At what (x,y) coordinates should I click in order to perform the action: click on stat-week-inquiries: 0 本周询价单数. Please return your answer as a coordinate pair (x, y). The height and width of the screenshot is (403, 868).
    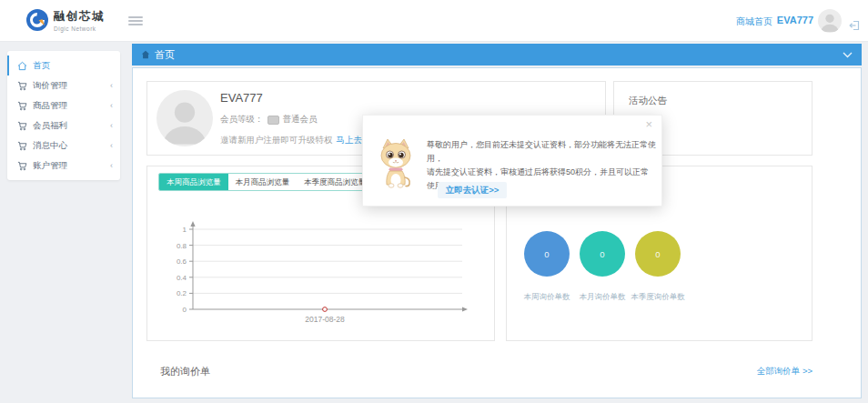
    Looking at the image, I should click on (547, 267).